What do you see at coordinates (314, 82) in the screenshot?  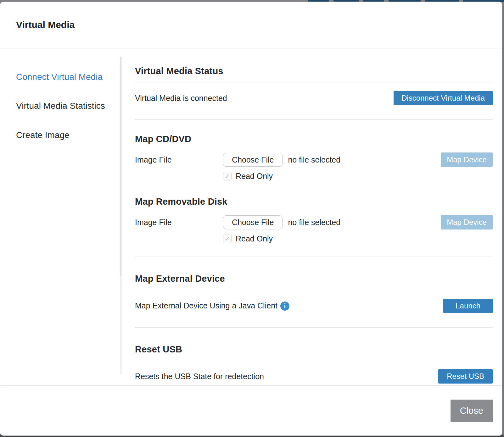 I see `heading-rule` at bounding box center [314, 82].